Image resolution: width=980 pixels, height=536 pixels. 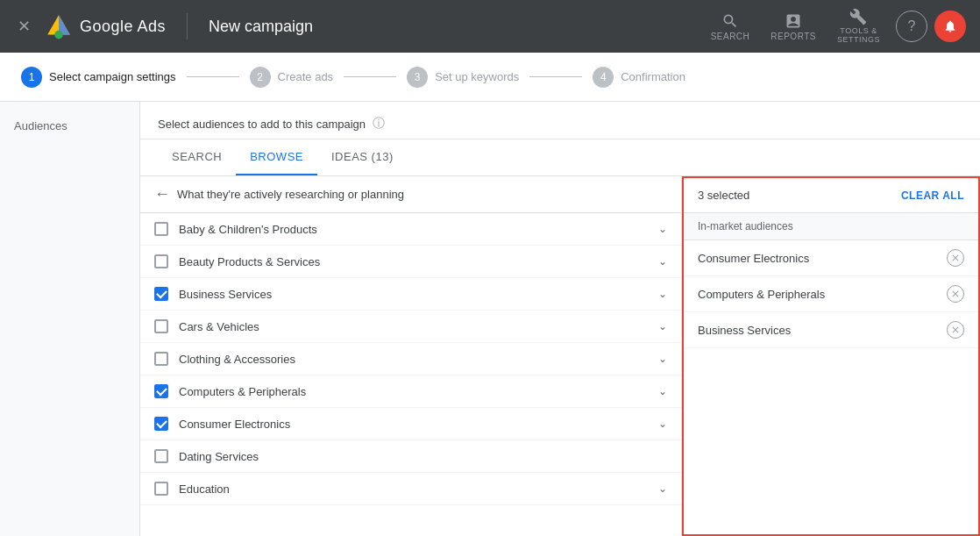 I want to click on browse-back-row: ← What they're actively researching or p…, so click(x=410, y=195).